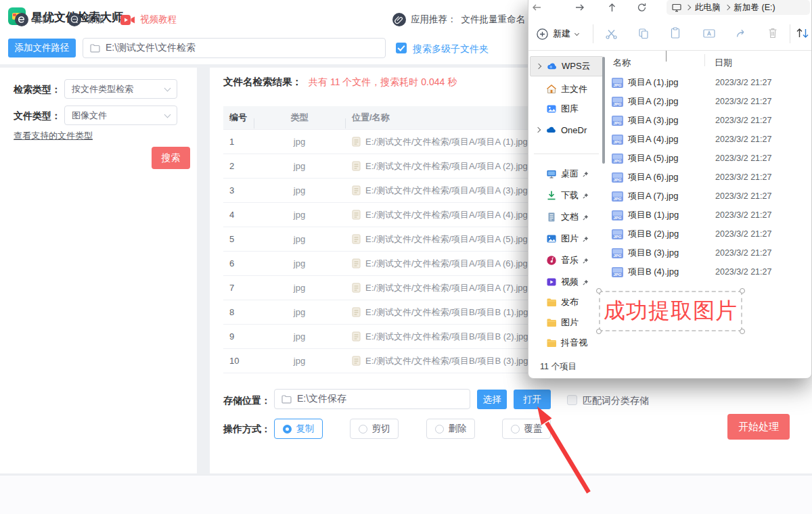 The image size is (812, 514). What do you see at coordinates (644, 34) in the screenshot?
I see `copy-icon` at bounding box center [644, 34].